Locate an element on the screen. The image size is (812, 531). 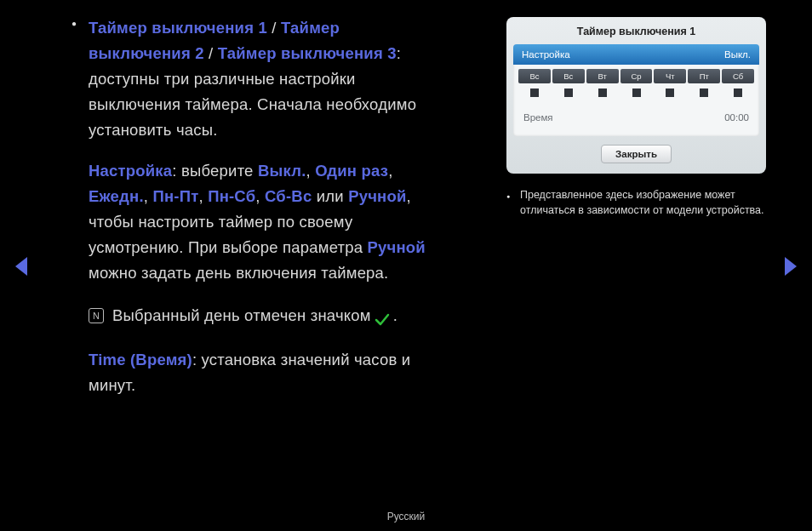
nav-next-button is located at coordinates (791, 268).